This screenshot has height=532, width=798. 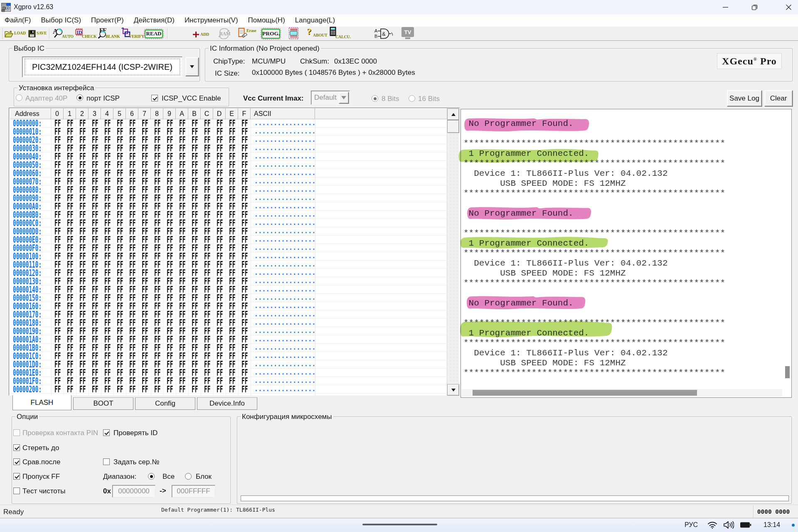 What do you see at coordinates (17, 491) in the screenshot?
I see `clean-test-checkbox` at bounding box center [17, 491].